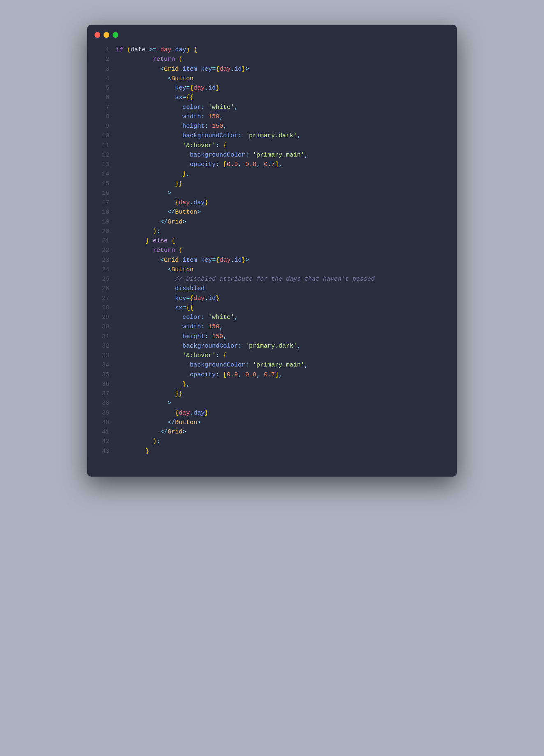 Image resolution: width=544 pixels, height=756 pixels. What do you see at coordinates (272, 184) in the screenshot?
I see `code-line: 15 }}` at bounding box center [272, 184].